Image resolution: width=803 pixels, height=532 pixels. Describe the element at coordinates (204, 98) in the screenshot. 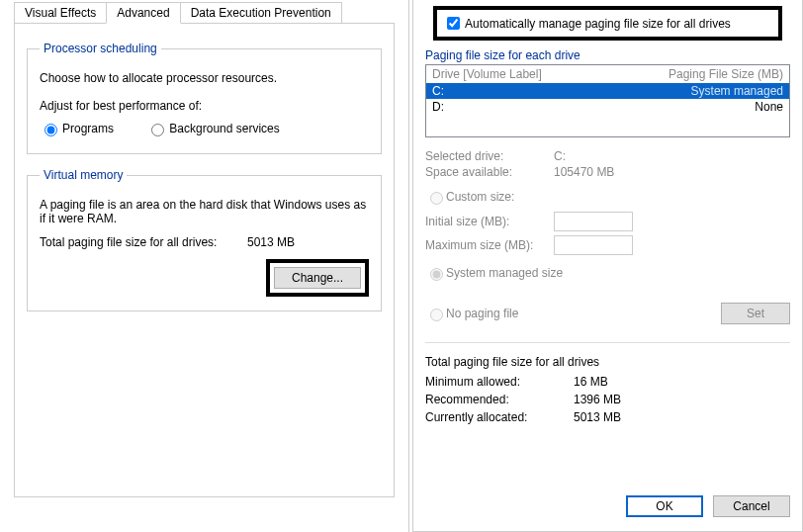

I see `processor-scheduling-group: Processor scheduling Choose how to alloc…` at that location.